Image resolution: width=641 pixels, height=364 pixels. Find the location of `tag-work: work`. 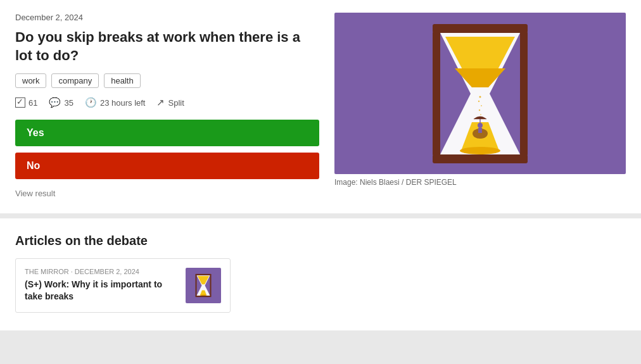

tag-work: work is located at coordinates (30, 81).